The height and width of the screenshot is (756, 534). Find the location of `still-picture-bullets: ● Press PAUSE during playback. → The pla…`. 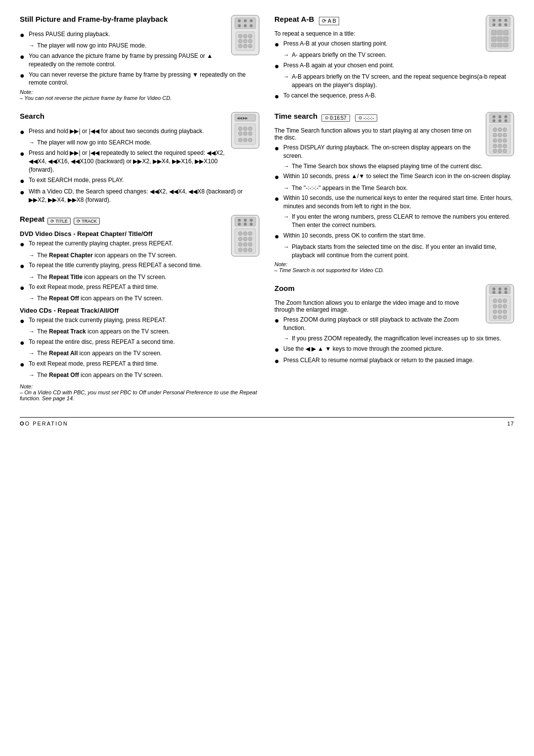

still-picture-bullets: ● Press PAUSE during playback. → The pla… is located at coordinates (139, 58).